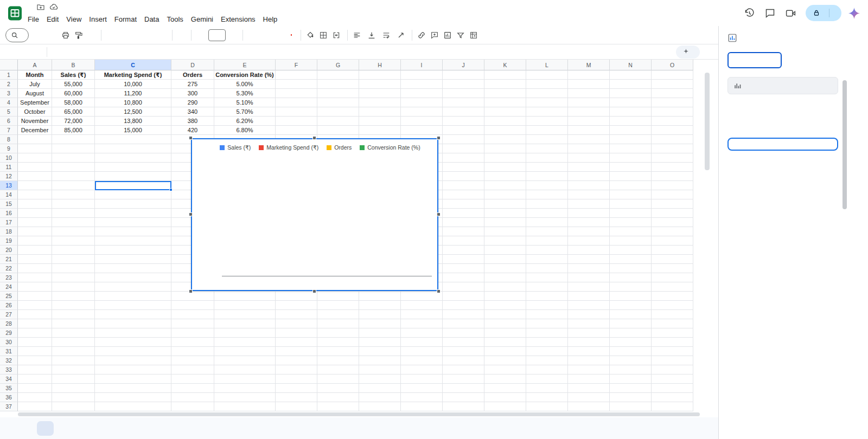  Describe the element at coordinates (589, 241) in the screenshot. I see `cell-M19` at that location.